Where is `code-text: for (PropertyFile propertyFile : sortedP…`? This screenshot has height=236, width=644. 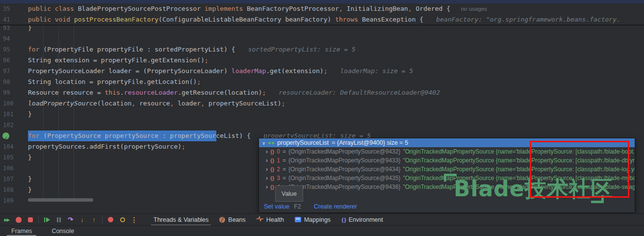 code-text: for (PropertyFile propertyFile : sortedP… is located at coordinates (192, 50).